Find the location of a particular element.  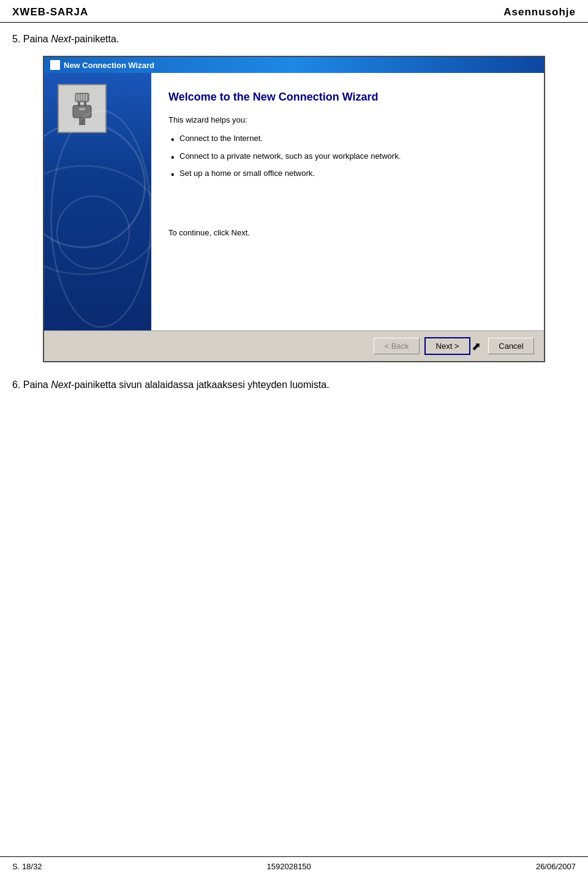

step6-instruction: 6. Paina Next-painiketta sivun alalaidas… is located at coordinates (294, 385).